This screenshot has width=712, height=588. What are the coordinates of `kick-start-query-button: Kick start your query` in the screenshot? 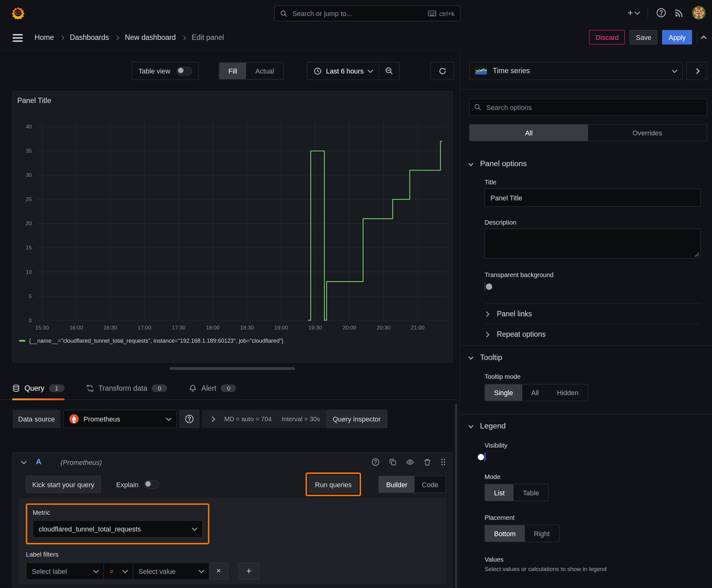 It's located at (63, 484).